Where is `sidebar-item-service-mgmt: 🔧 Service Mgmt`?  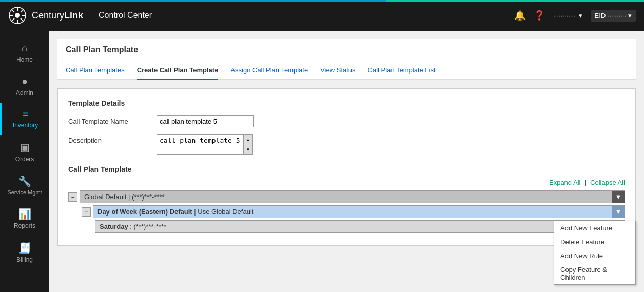
sidebar-item-service-mgmt: 🔧 Service Mgmt is located at coordinates (25, 185).